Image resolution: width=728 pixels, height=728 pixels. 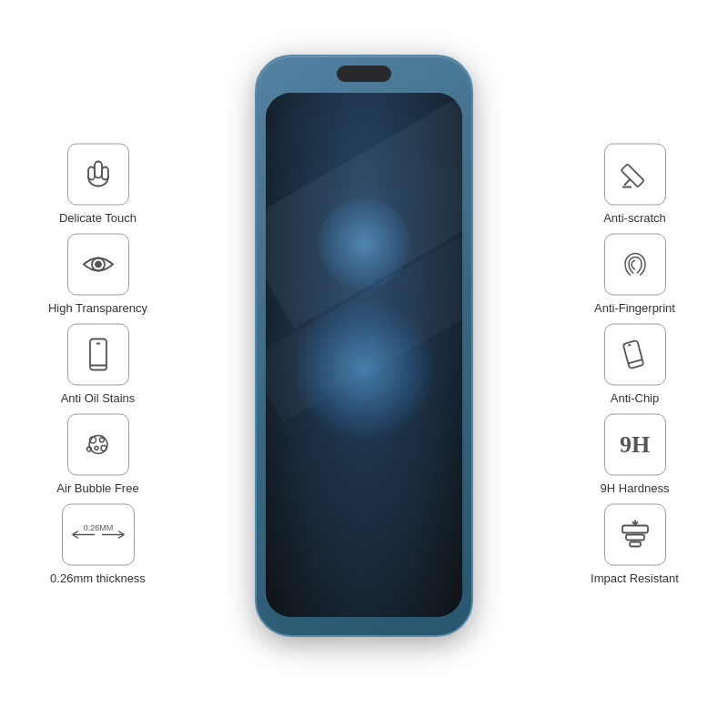 I want to click on features-left: Delicate Touch High Transparency, so click(x=98, y=364).